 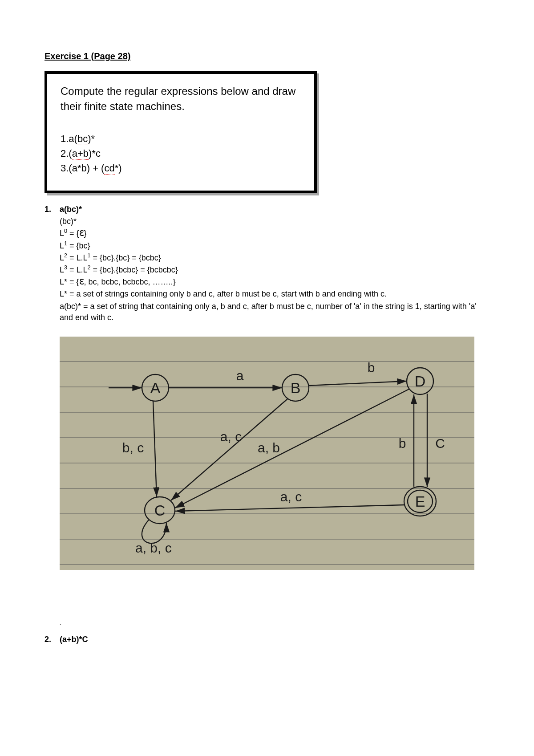 What do you see at coordinates (275, 312) in the screenshot?
I see `answer1-l8: a(bc)* = a set of string that containing…` at bounding box center [275, 312].